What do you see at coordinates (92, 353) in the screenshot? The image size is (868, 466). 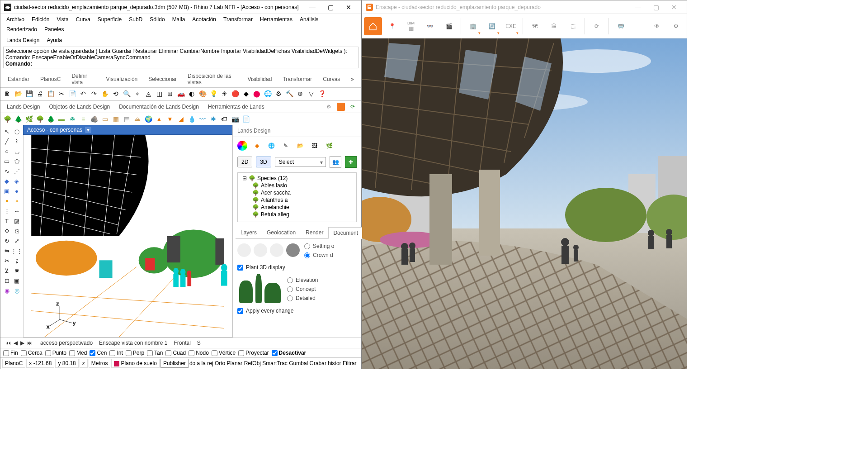 I see `osnap-cen` at bounding box center [92, 353].